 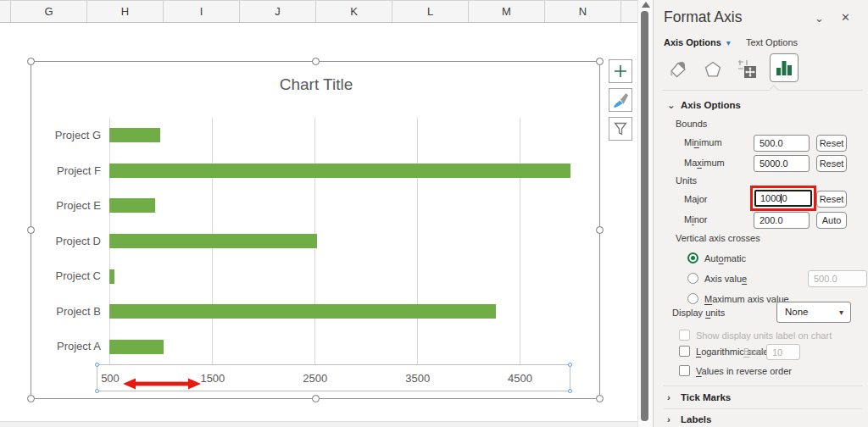 What do you see at coordinates (507, 12) in the screenshot?
I see `column-header-m: M` at bounding box center [507, 12].